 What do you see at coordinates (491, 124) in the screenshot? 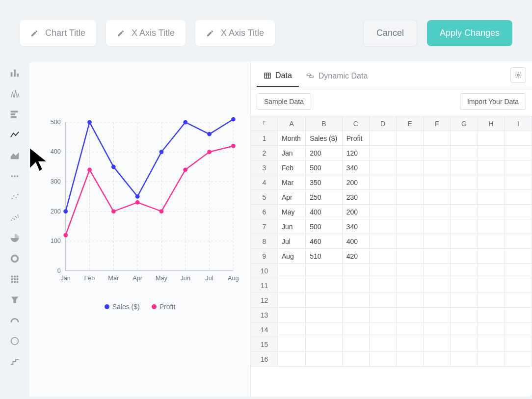
I see `column-header: H` at bounding box center [491, 124].